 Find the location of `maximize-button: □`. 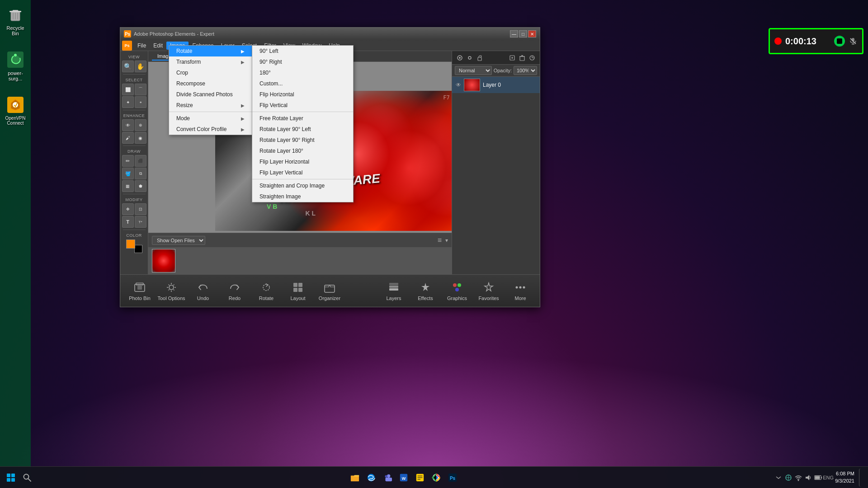

maximize-button: □ is located at coordinates (523, 34).